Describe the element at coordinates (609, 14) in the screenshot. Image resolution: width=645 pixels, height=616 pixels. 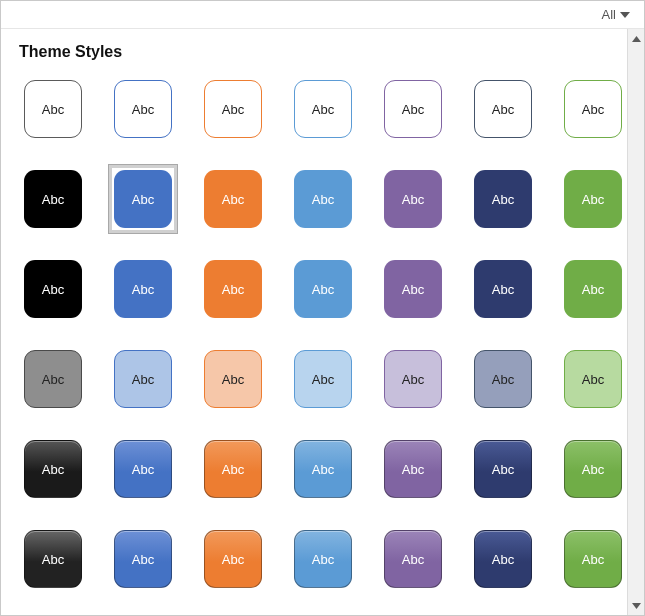
I see `filter-label: All` at that location.